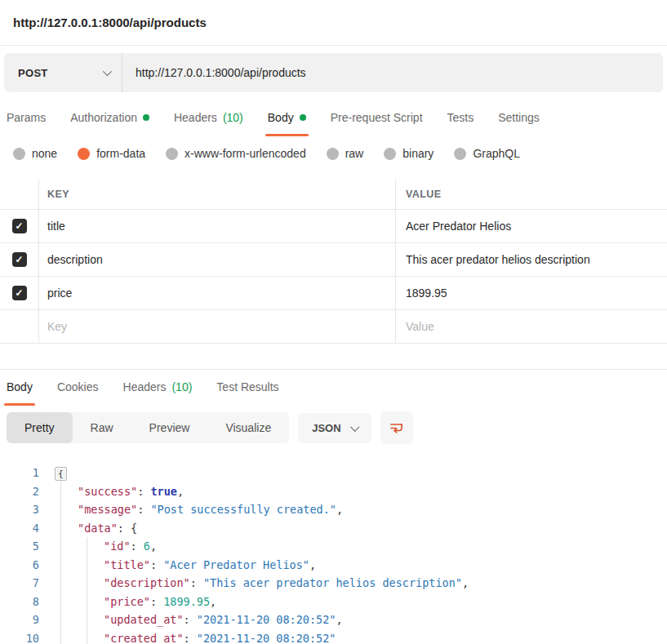  What do you see at coordinates (333, 491) in the screenshot?
I see `code-line: 2"success": true,` at bounding box center [333, 491].